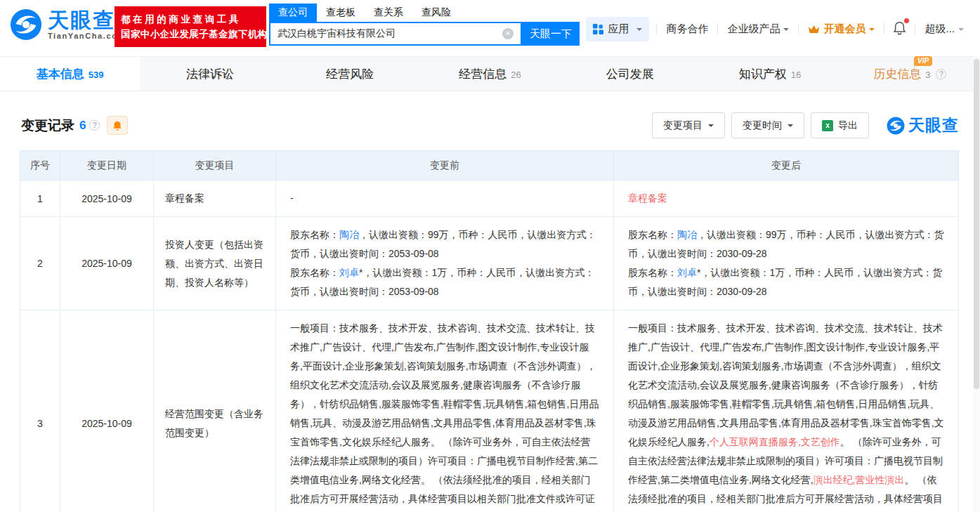  I want to click on notification-dot, so click(906, 21).